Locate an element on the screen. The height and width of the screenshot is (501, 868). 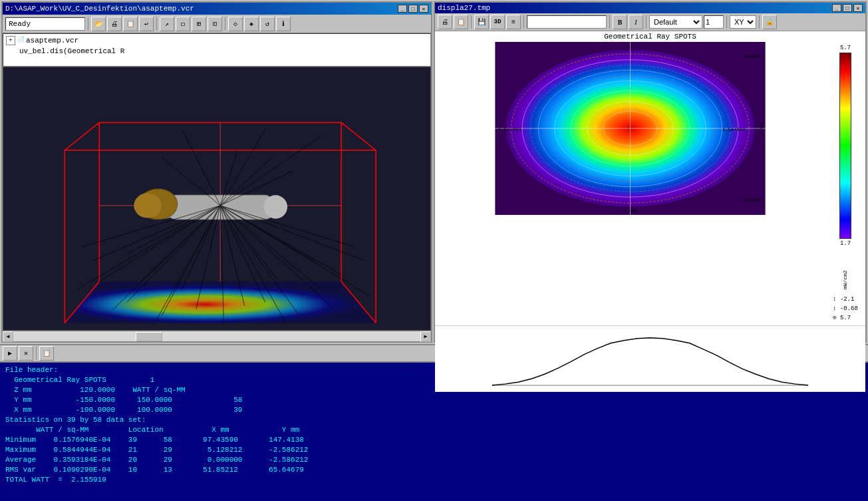
bottom-plot-svg is located at coordinates (651, 359).